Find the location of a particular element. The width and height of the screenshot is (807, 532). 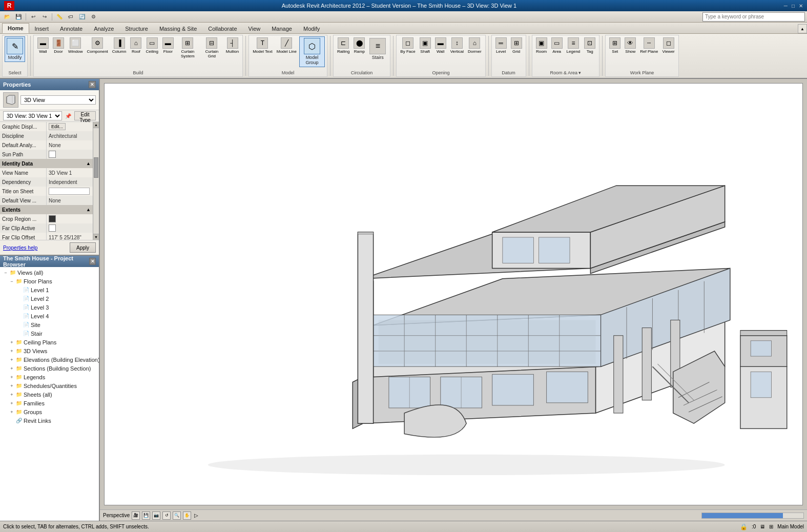

tab-collaborate: Collaborate is located at coordinates (222, 29).